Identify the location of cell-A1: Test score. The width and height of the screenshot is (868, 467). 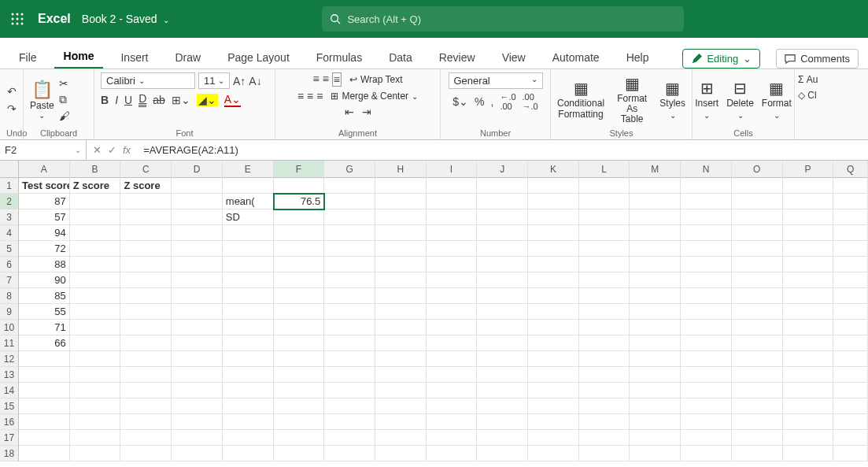
(44, 186).